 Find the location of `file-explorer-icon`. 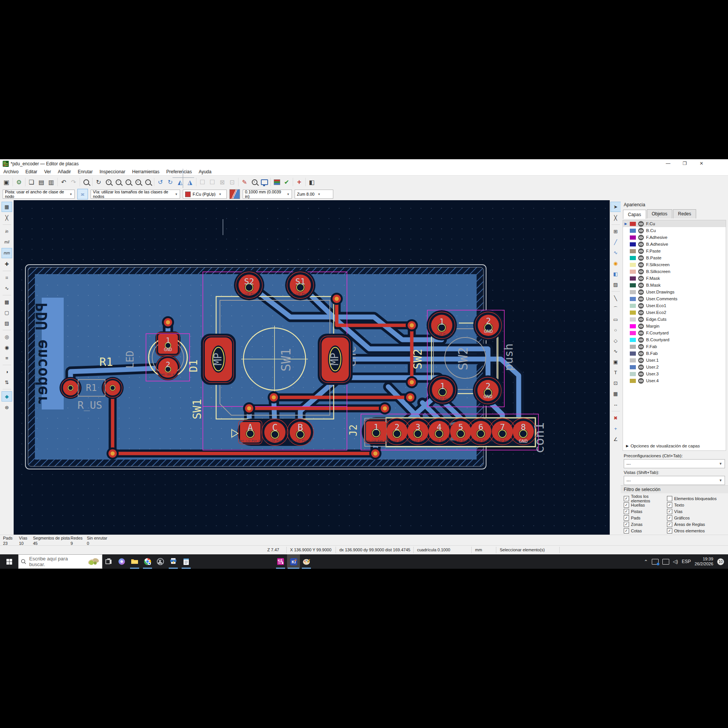

file-explorer-icon is located at coordinates (135, 562).